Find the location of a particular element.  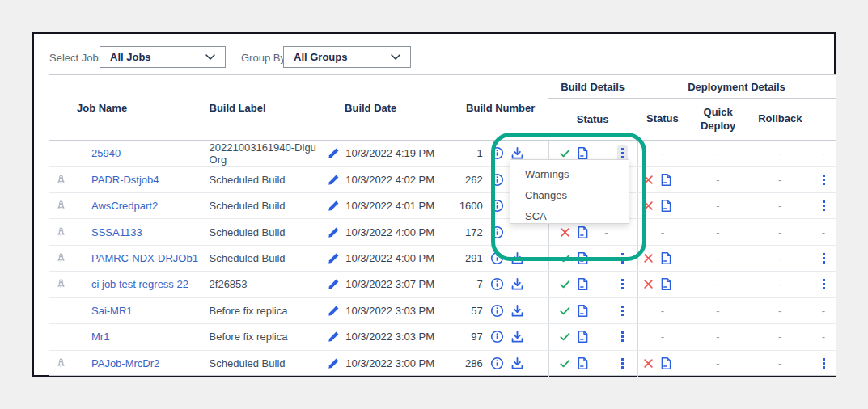

deploy-status-cell is located at coordinates (663, 285).